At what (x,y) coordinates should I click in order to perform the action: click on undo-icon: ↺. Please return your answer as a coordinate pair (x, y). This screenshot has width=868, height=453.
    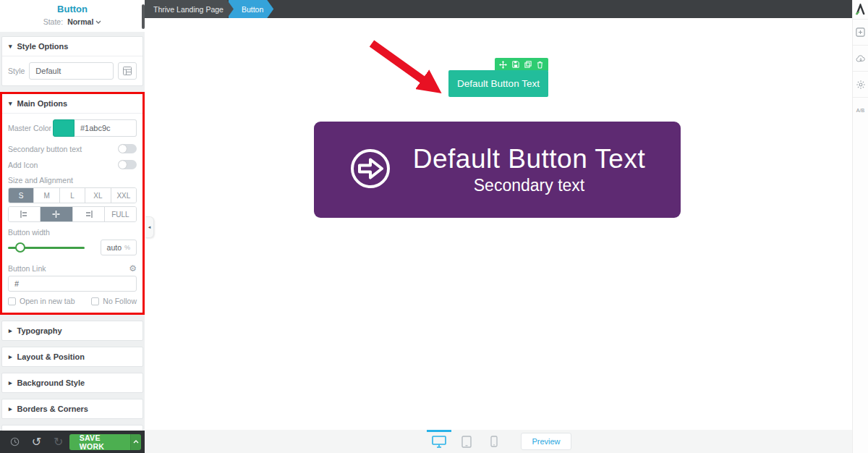
    Looking at the image, I should click on (36, 441).